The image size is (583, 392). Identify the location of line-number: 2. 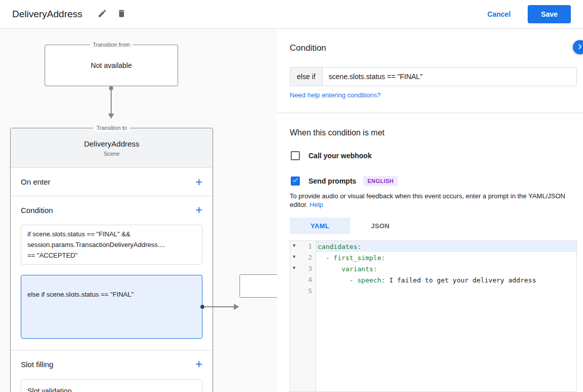
(310, 258).